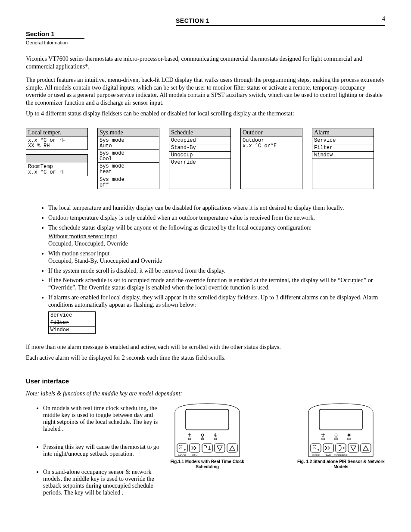  I want to click on mini-cell-flashing: Filter, so click(72, 323).